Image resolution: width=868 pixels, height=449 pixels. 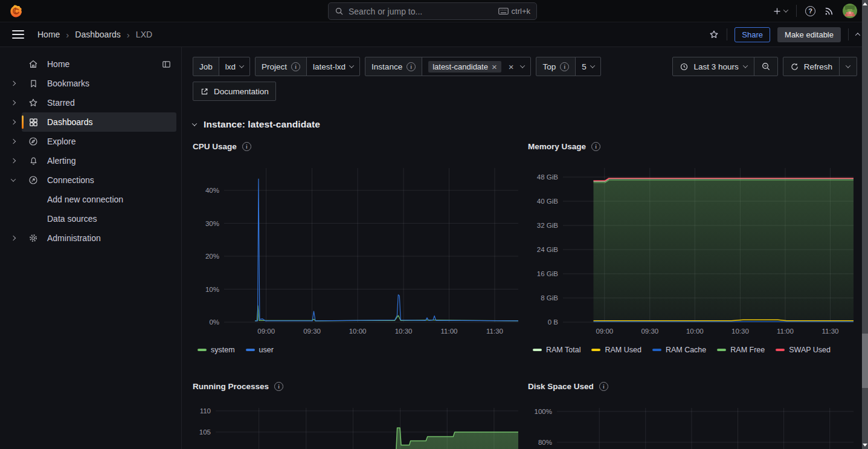 What do you see at coordinates (460, 66) in the screenshot?
I see `instance-chip-label: latest-candidate` at bounding box center [460, 66].